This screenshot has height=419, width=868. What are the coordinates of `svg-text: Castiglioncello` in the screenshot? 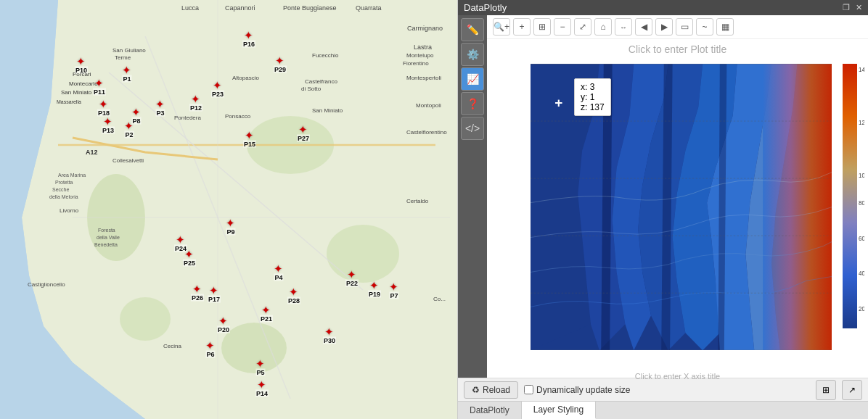 It's located at (46, 284).